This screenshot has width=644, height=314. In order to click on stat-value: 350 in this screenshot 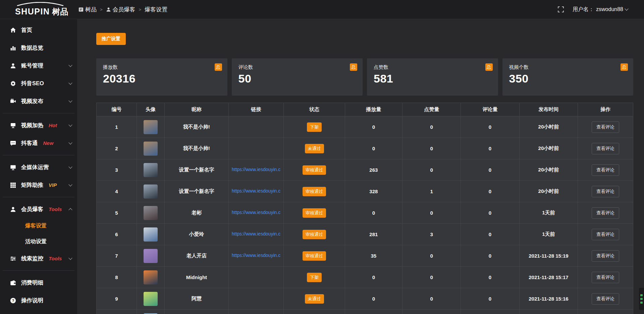, I will do `click(568, 78)`.